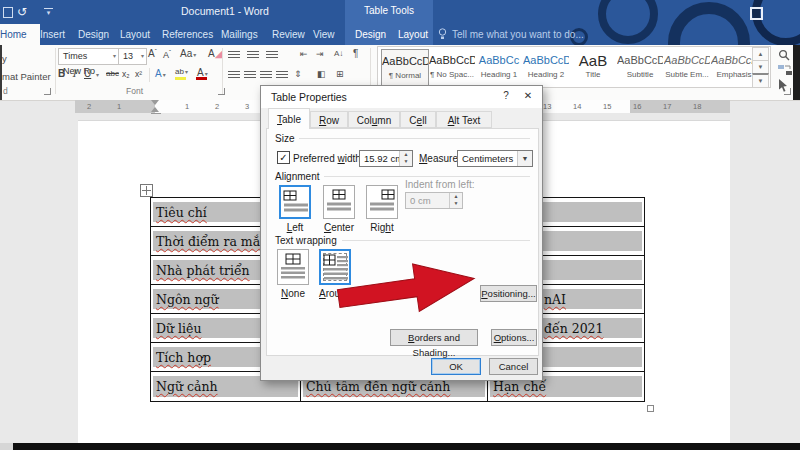 This screenshot has height=450, width=800. I want to click on tab-view: View, so click(324, 34).